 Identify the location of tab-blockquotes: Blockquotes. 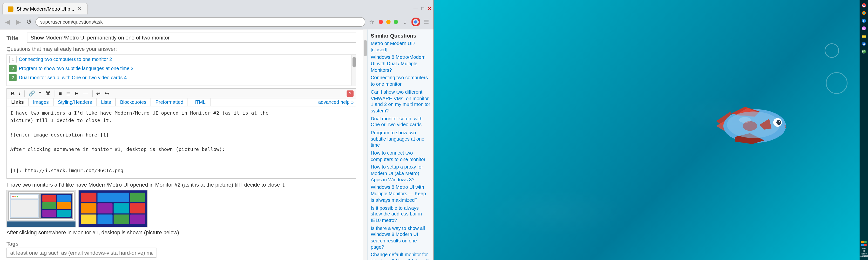
(133, 102).